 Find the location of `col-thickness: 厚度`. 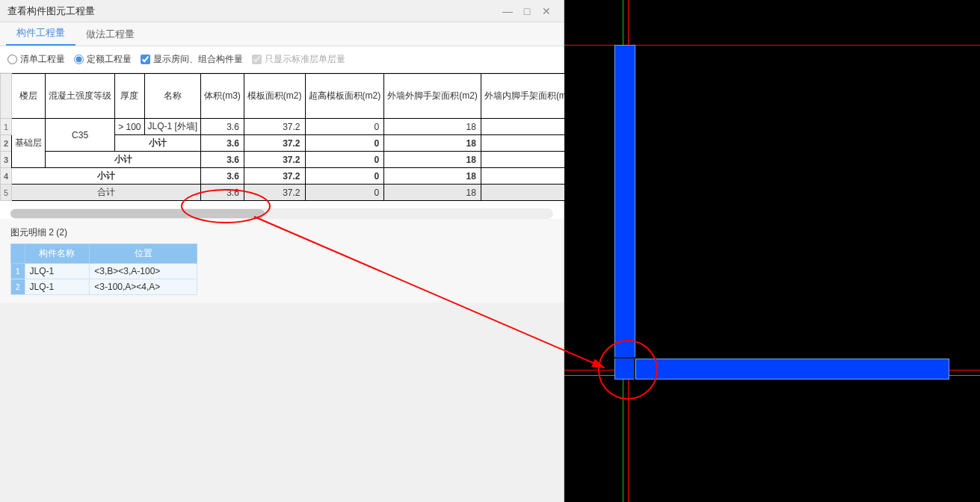

col-thickness: 厚度 is located at coordinates (130, 96).